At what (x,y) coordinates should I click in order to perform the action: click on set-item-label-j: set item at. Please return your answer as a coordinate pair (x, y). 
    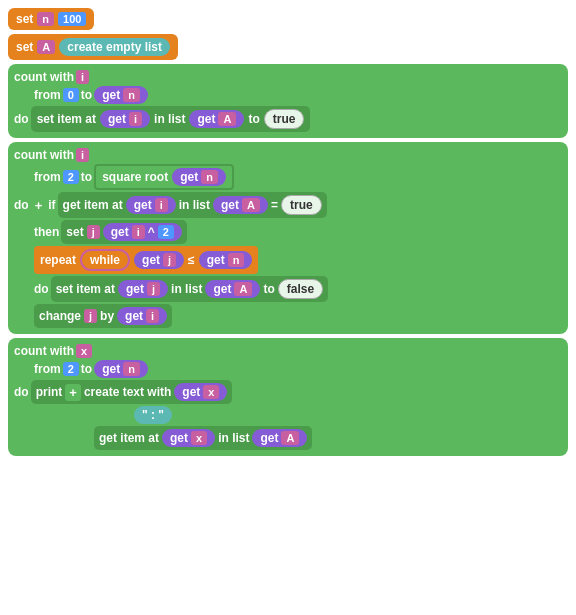
    Looking at the image, I should click on (86, 289).